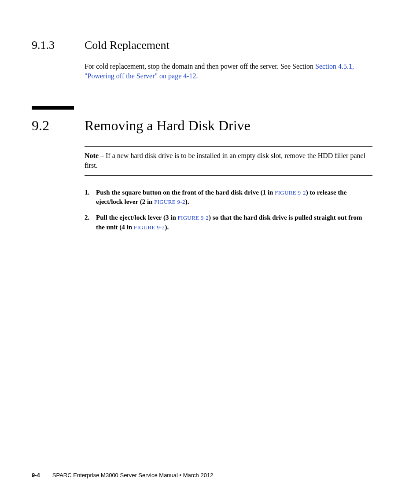  Describe the element at coordinates (202, 475) in the screenshot. I see `page-footer: 9-4 SPARC Enterprise M3000 Server Servic…` at that location.